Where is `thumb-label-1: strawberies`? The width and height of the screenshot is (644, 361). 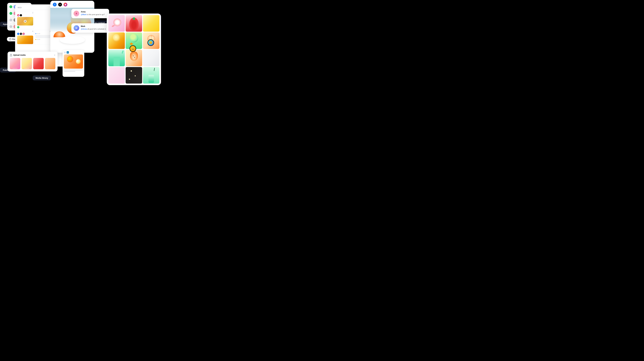 thumb-label-1: strawberies is located at coordinates (15, 68).